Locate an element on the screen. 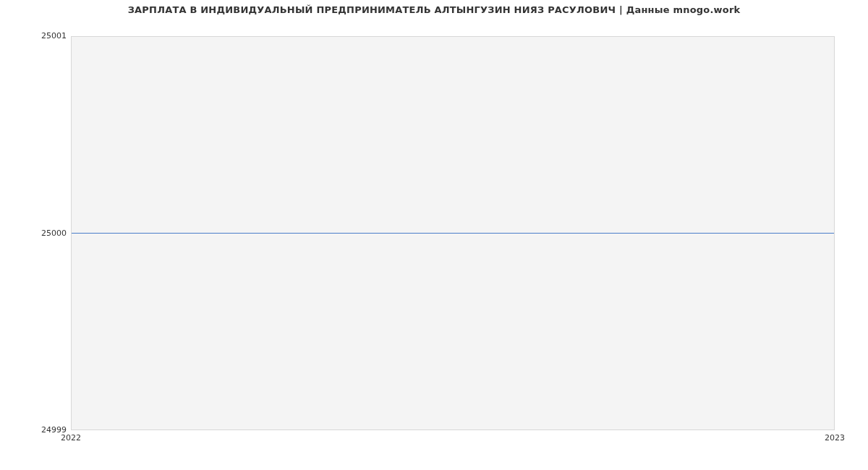 The height and width of the screenshot is (470, 868). y-tick-mid: 25000 is located at coordinates (34, 234).